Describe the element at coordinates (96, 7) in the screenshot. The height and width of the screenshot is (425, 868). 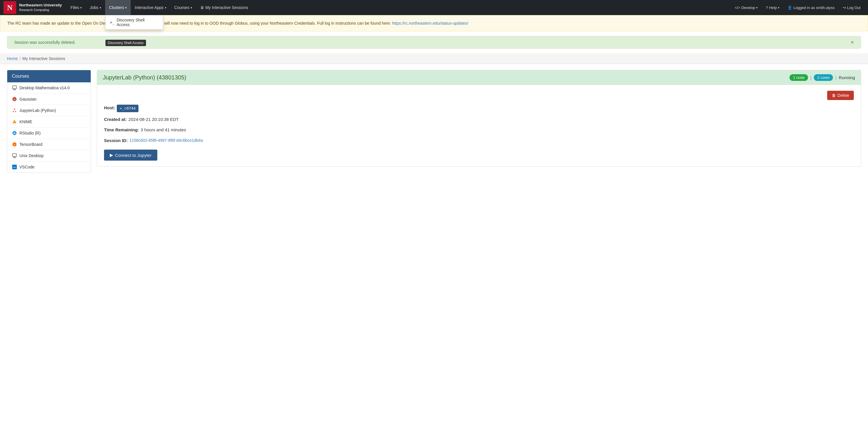
I see `jobs-nav-link: Jobs ▾` at that location.